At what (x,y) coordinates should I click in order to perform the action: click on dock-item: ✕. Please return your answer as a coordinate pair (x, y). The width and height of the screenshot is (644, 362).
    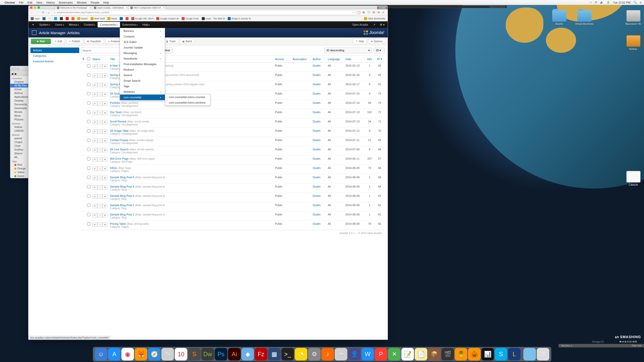
    Looking at the image, I should click on (394, 354).